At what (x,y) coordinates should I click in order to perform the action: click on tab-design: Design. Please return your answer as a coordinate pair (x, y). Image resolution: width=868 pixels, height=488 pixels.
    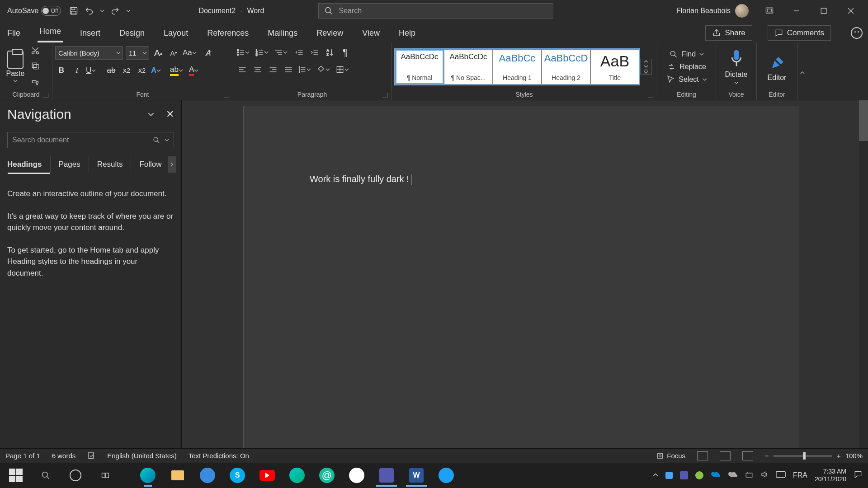
    Looking at the image, I should click on (132, 33).